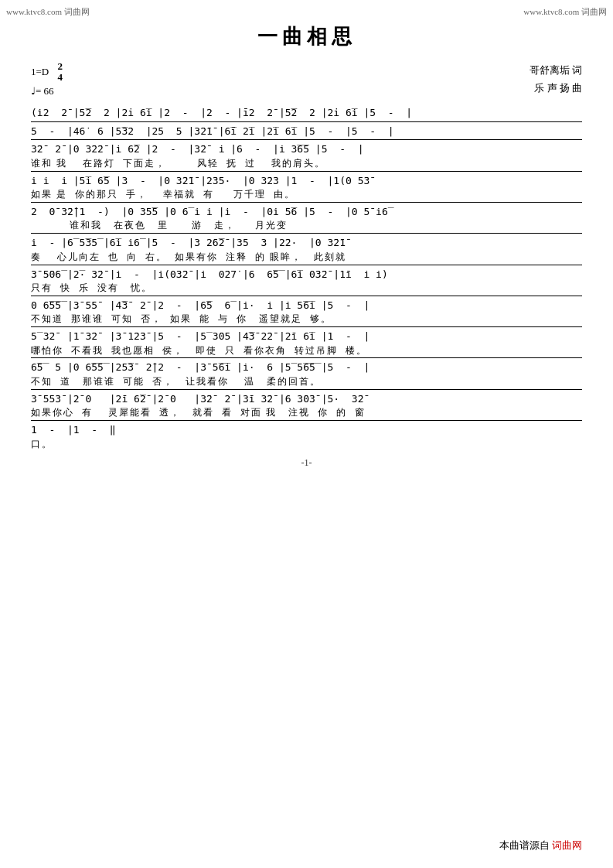 The image size is (613, 868). I want to click on song-title: 一曲相思, so click(306, 37).